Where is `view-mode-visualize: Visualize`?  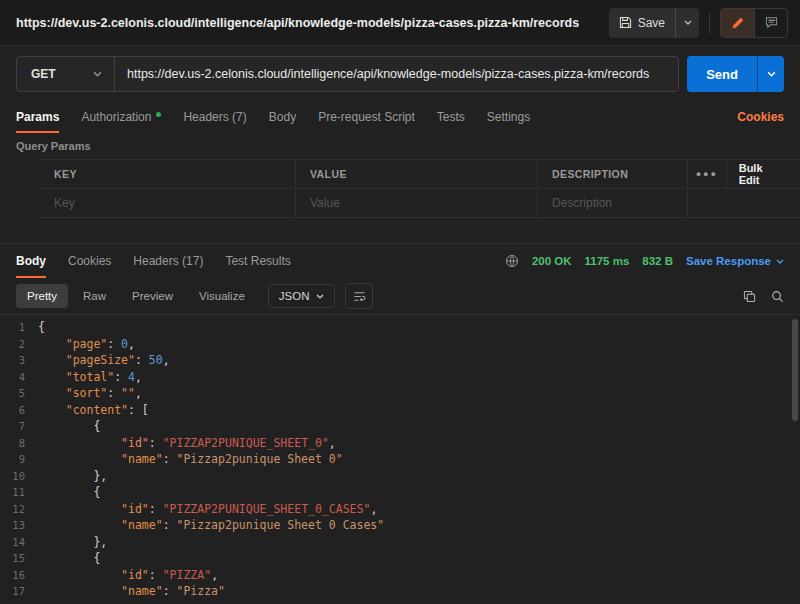
view-mode-visualize: Visualize is located at coordinates (222, 296).